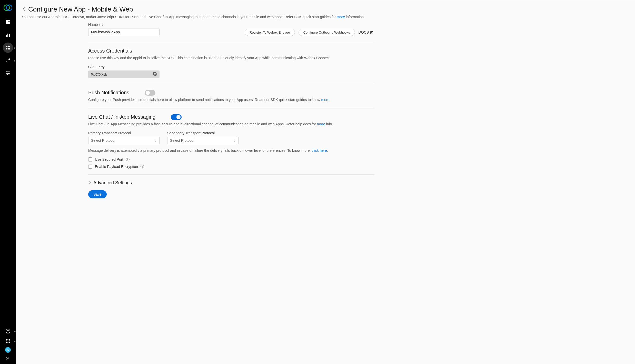 The width and height of the screenshot is (635, 364). I want to click on back-button, so click(24, 9).